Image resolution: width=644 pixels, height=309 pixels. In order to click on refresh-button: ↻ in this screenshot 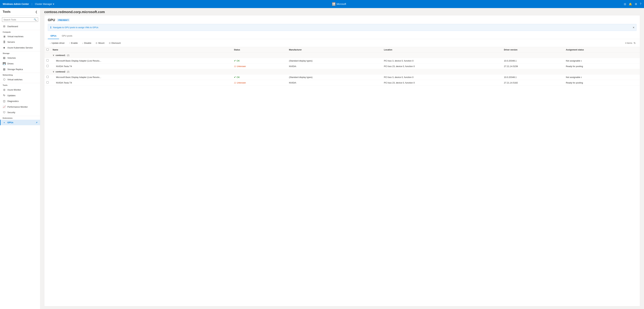, I will do `click(635, 43)`.